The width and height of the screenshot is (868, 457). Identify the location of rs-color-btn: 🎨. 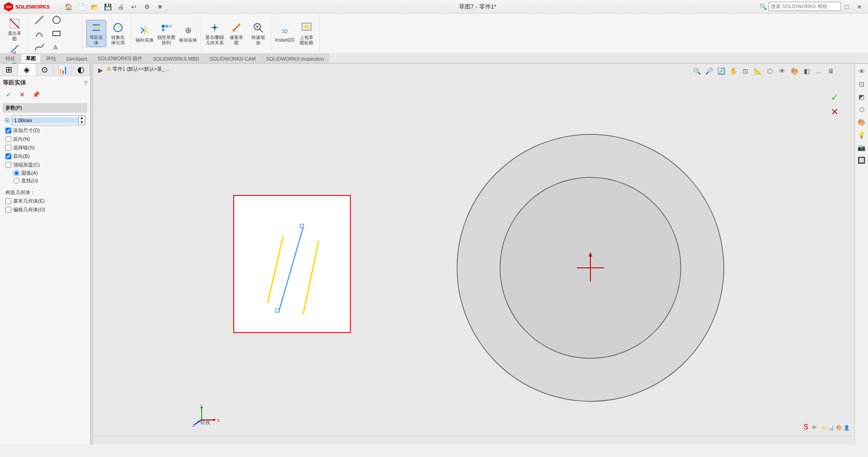
(862, 122).